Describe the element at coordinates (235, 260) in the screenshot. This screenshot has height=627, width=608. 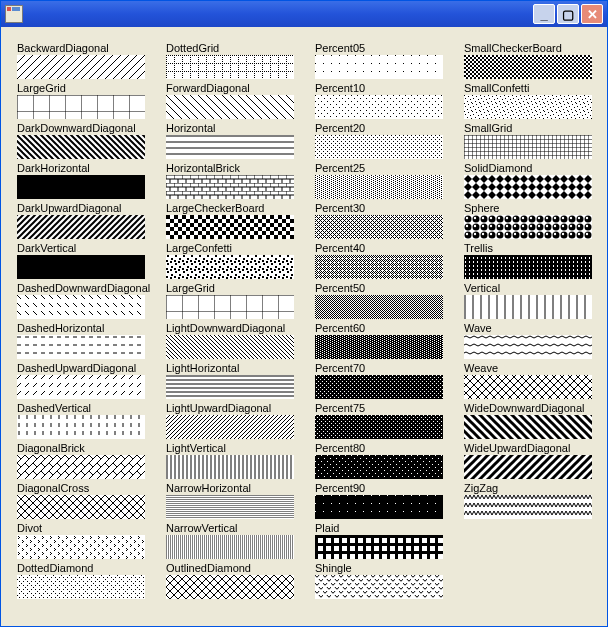
I see `hatch-item-LargeConfetti: LargeConfetti` at that location.